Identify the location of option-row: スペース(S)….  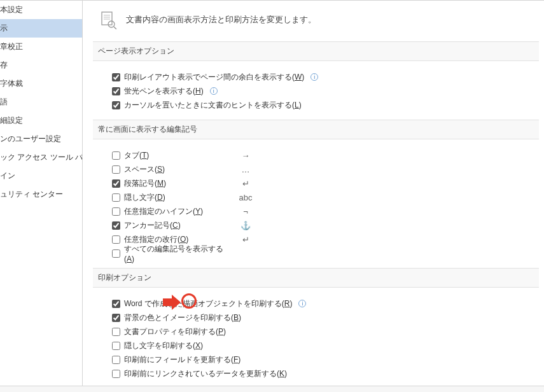
(328, 169).